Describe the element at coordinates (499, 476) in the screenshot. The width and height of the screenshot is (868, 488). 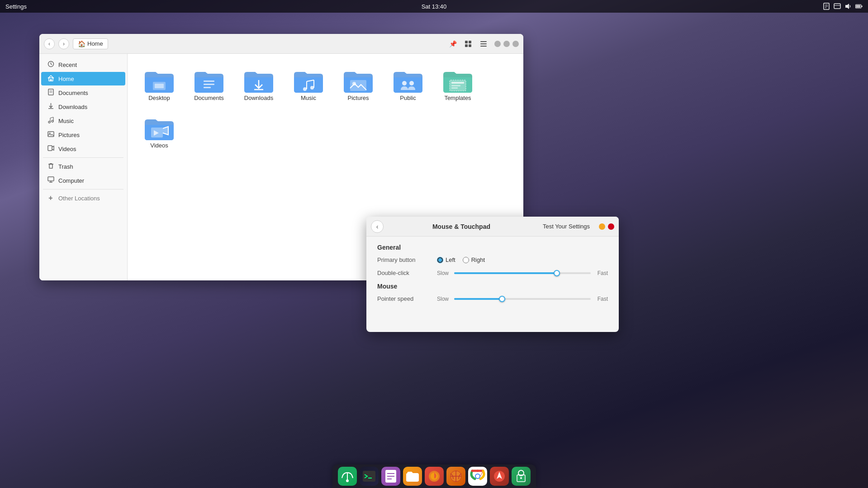
I see `dock-krita` at that location.